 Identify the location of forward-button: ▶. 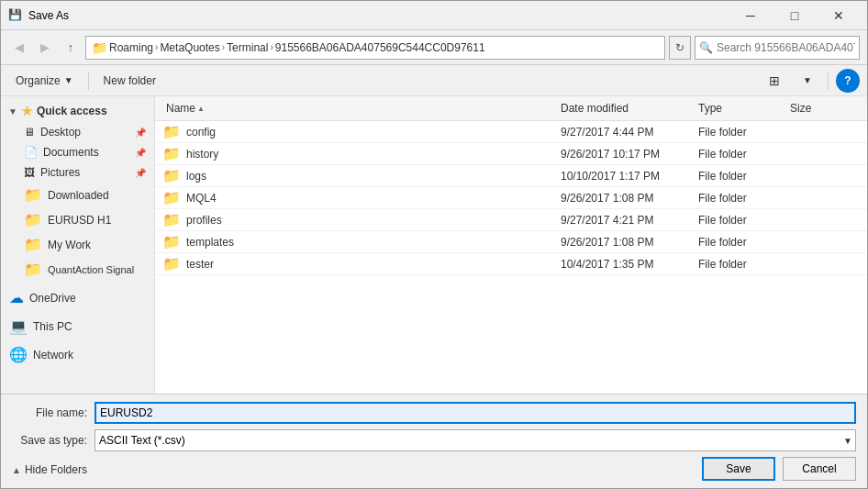
(45, 48).